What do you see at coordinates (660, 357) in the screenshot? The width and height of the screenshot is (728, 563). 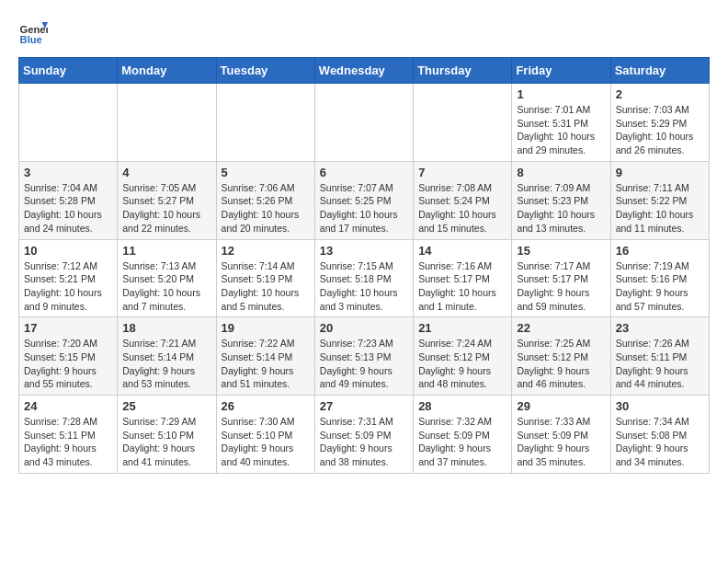 I see `day-cell: 23Sunrise: 7:26 AM Sunset: 5:11 PM Dayli…` at bounding box center [660, 357].